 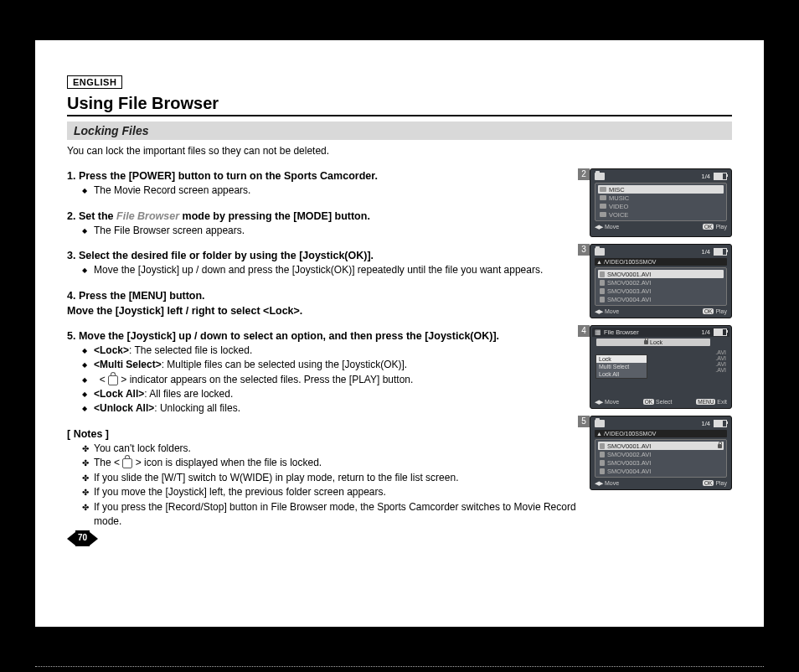 I want to click on step-5-sub-lockall: <Lock All>: All files are locked., so click(x=330, y=394).